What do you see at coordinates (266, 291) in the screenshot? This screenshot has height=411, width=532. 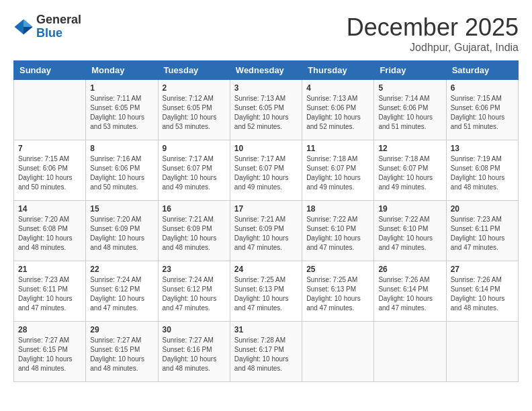 I see `calendar-week-row: 21Sunrise: 7:23 AM Sunset: 6:11 PM Dayli…` at bounding box center [266, 291].